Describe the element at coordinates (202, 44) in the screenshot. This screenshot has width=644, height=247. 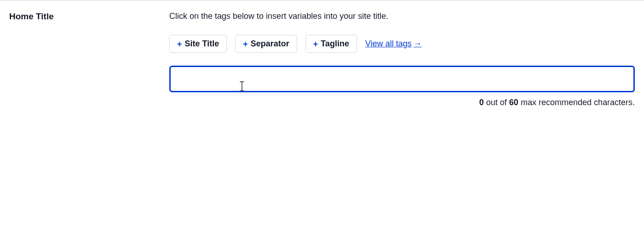
I see `tag-button-label: Site Title` at that location.